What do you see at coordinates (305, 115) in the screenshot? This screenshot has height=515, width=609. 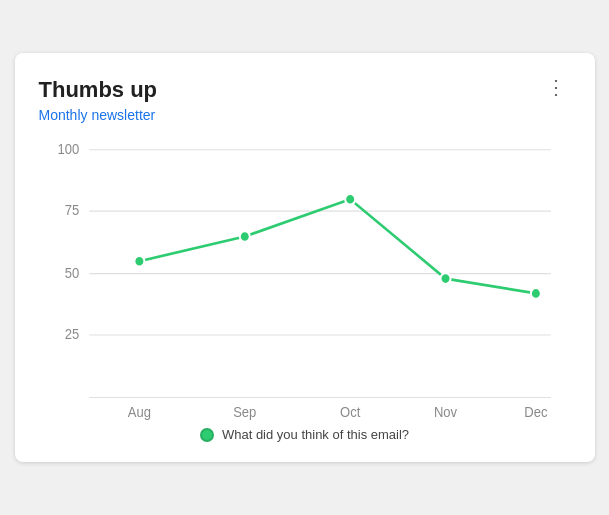 I see `card-subtitle: Monthly newsletter` at bounding box center [305, 115].